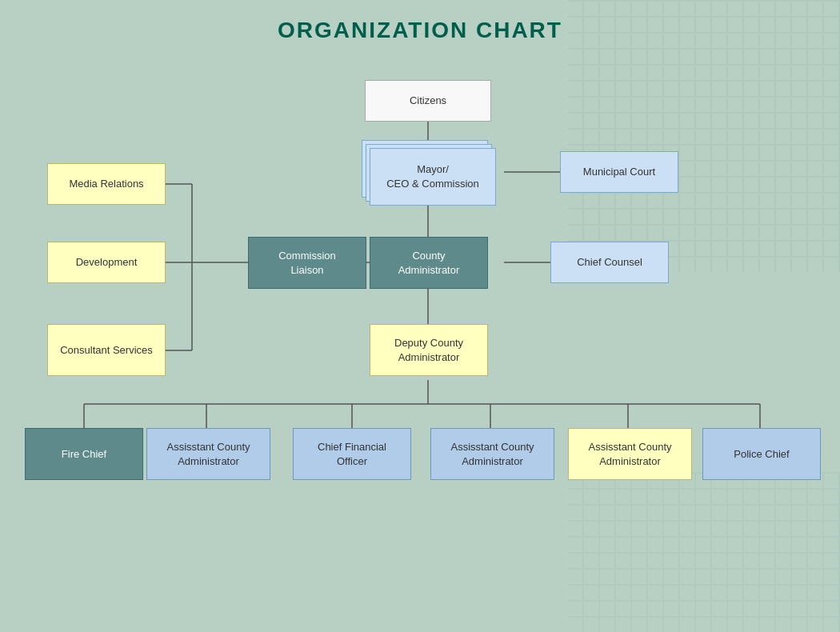  What do you see at coordinates (429, 350) in the screenshot?
I see `deputy-county-admin-box: Deputy County Administrator` at bounding box center [429, 350].